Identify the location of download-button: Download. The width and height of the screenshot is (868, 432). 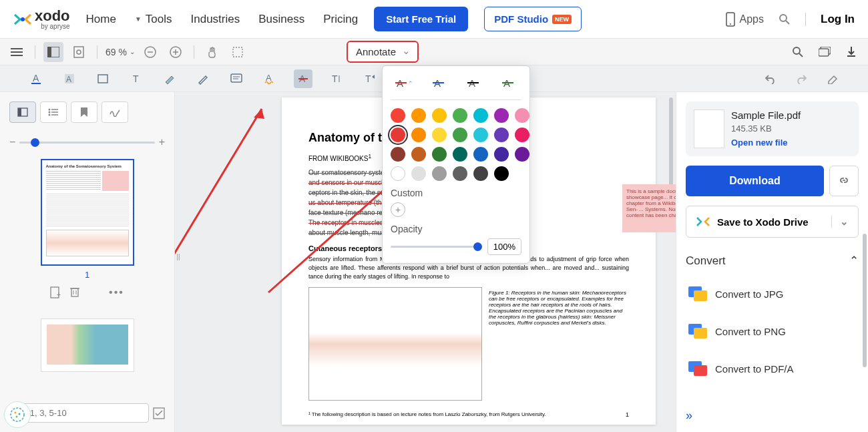
(754, 181).